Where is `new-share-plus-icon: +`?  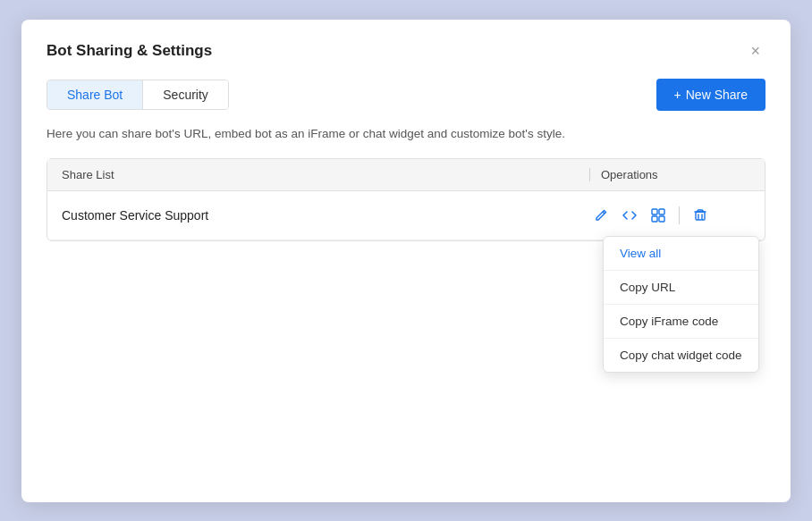
new-share-plus-icon: + is located at coordinates (678, 95).